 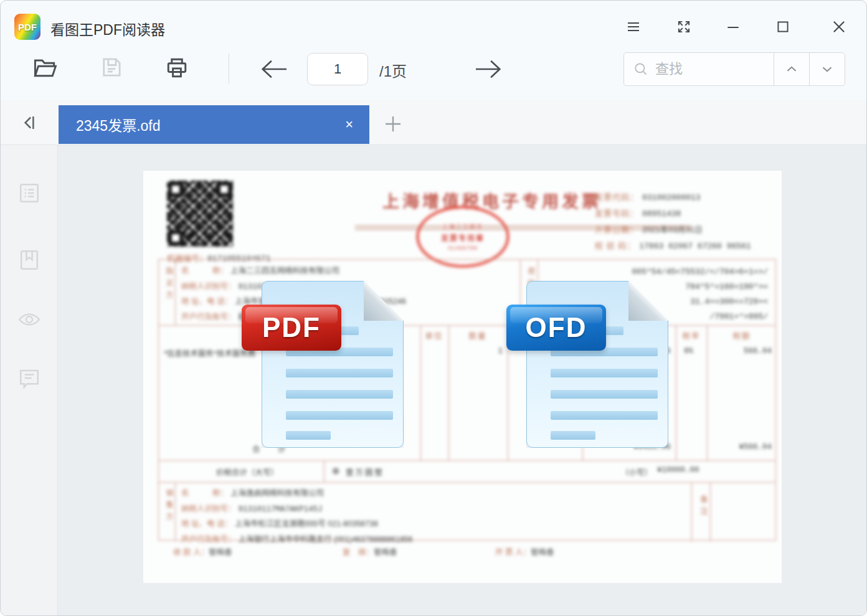 I want to click on col-header: 税额, so click(x=741, y=335).